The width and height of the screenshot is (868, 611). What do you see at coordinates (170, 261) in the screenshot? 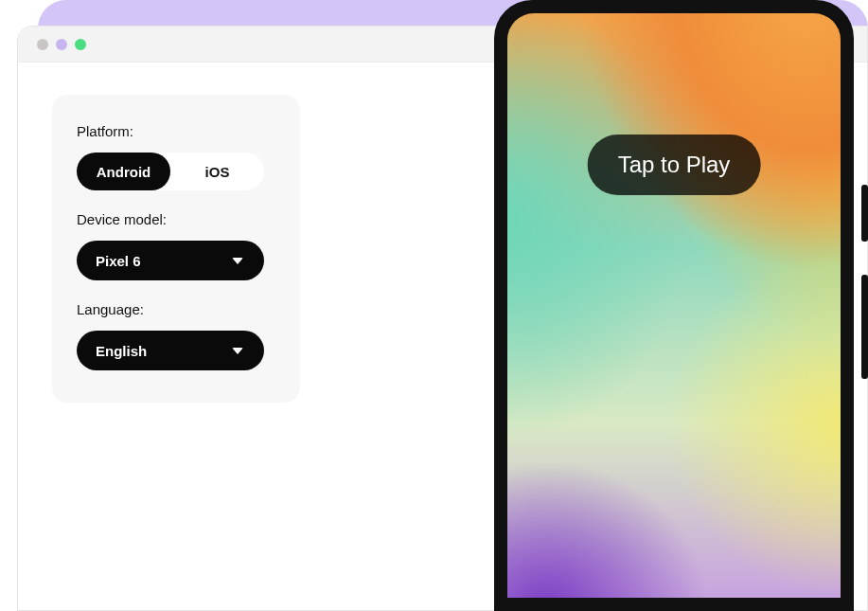
I see `device-dropdown: Pixel 6` at bounding box center [170, 261].